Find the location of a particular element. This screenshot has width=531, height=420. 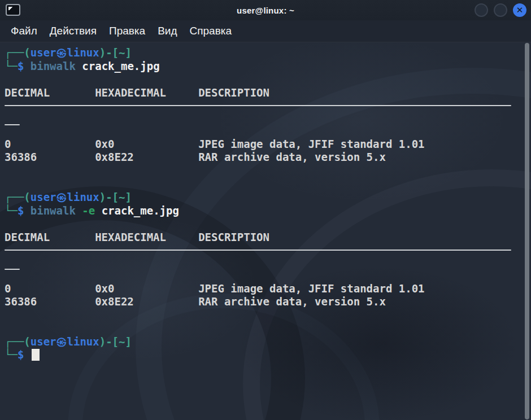

menu-item-2: Действия is located at coordinates (73, 31).